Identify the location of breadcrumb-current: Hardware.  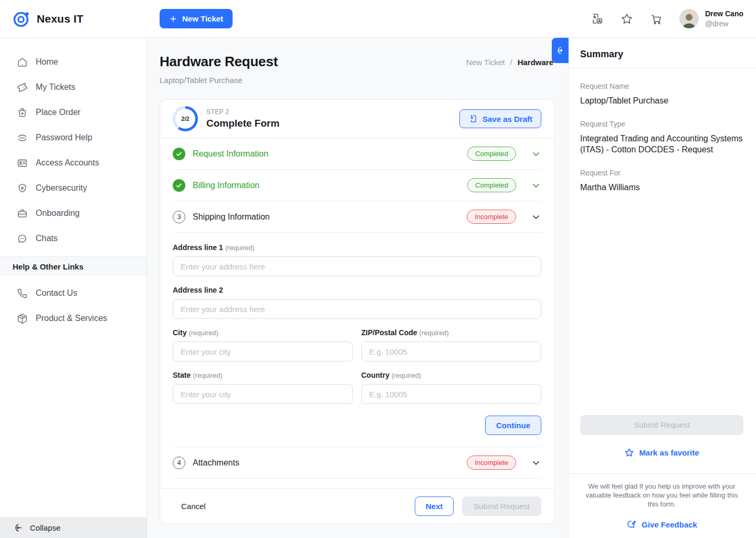
(536, 71).